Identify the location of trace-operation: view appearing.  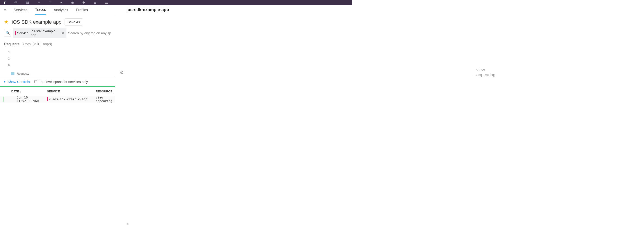
(490, 72).